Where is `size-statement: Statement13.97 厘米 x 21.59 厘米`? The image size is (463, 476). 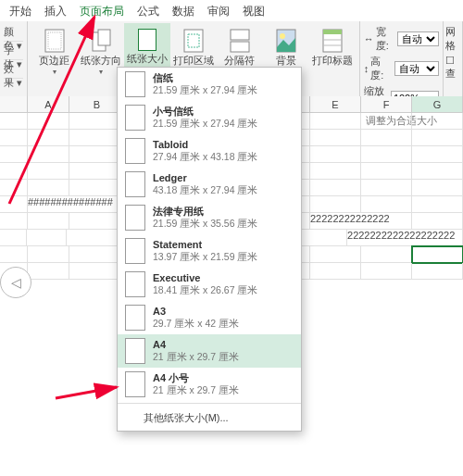 size-statement: Statement13.97 厘米 x 21.59 厘米 is located at coordinates (209, 251).